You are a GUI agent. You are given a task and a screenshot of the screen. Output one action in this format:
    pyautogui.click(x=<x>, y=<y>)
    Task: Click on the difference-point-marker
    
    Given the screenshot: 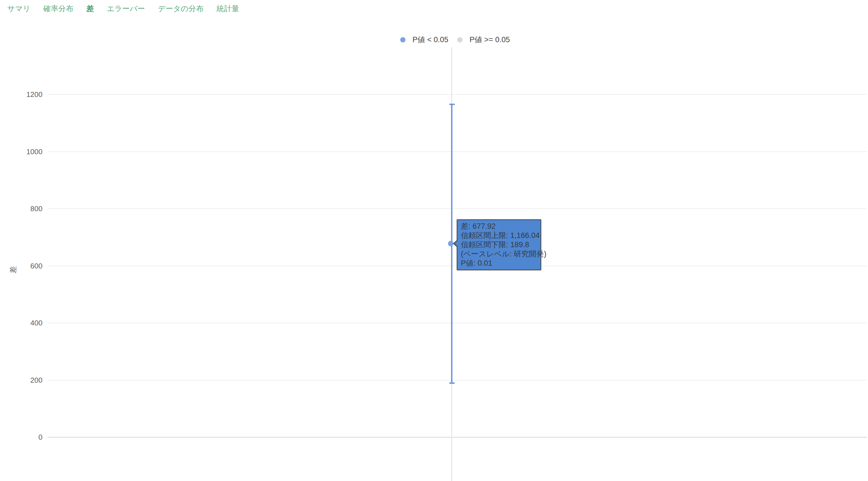 What is the action you would take?
    pyautogui.click(x=451, y=244)
    